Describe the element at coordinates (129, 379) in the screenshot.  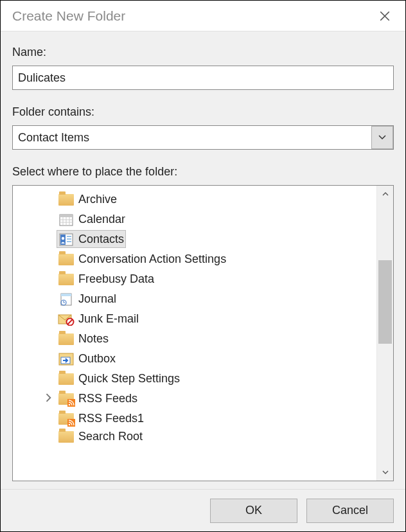
I see `tree-item-label: Quick Step Settings` at that location.